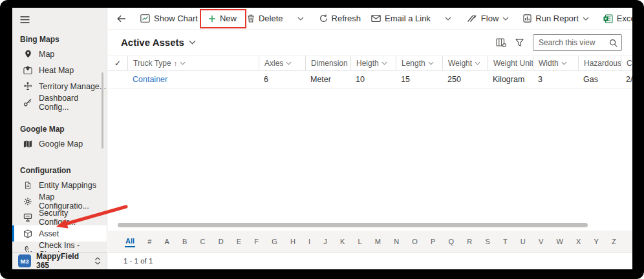 This screenshot has width=644, height=279. Describe the element at coordinates (433, 242) in the screenshot. I see `jump-letter: P` at that location.